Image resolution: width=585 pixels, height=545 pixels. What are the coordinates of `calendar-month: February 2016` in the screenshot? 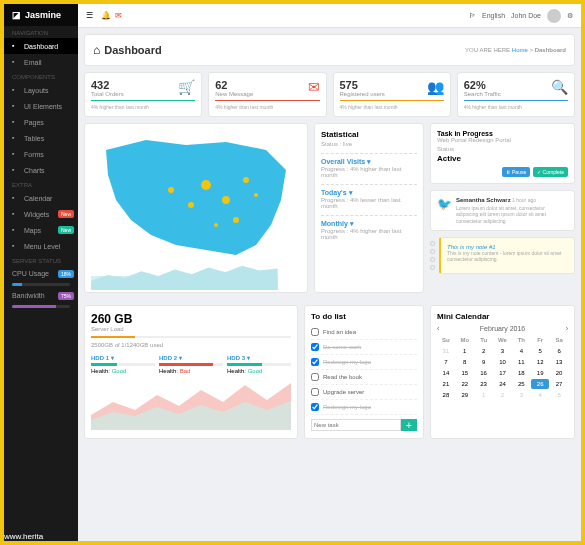 It's located at (503, 328).